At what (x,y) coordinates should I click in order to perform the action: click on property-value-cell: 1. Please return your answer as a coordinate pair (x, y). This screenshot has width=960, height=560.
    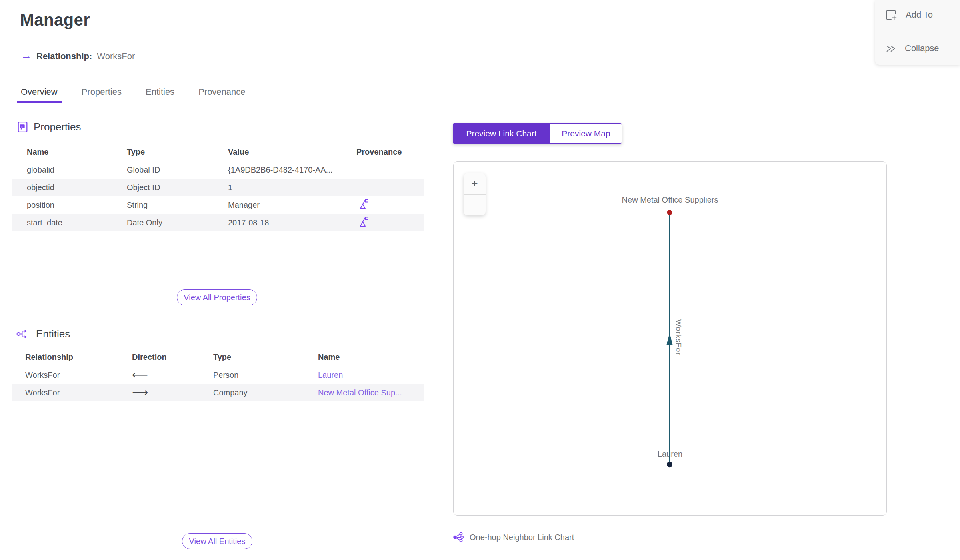
    Looking at the image, I should click on (292, 188).